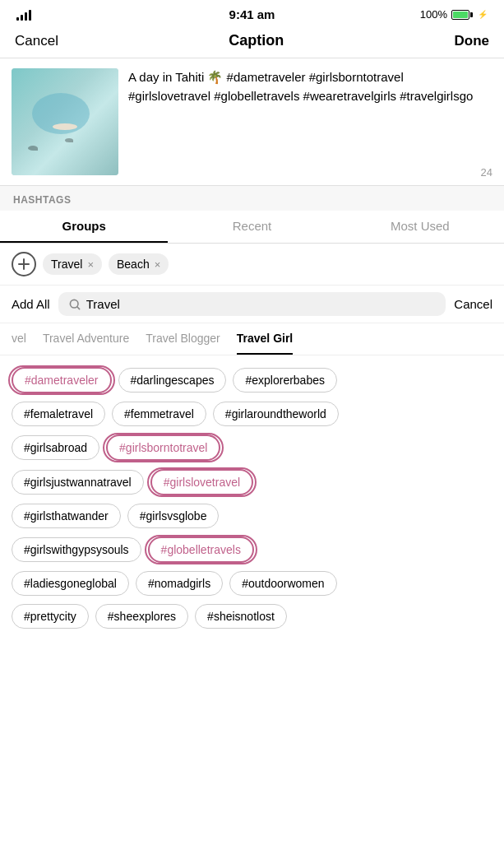  What do you see at coordinates (71, 583) in the screenshot?
I see `hashtag-chip-ladiesgoneglobal: #ladiesgoneglobal` at bounding box center [71, 583].